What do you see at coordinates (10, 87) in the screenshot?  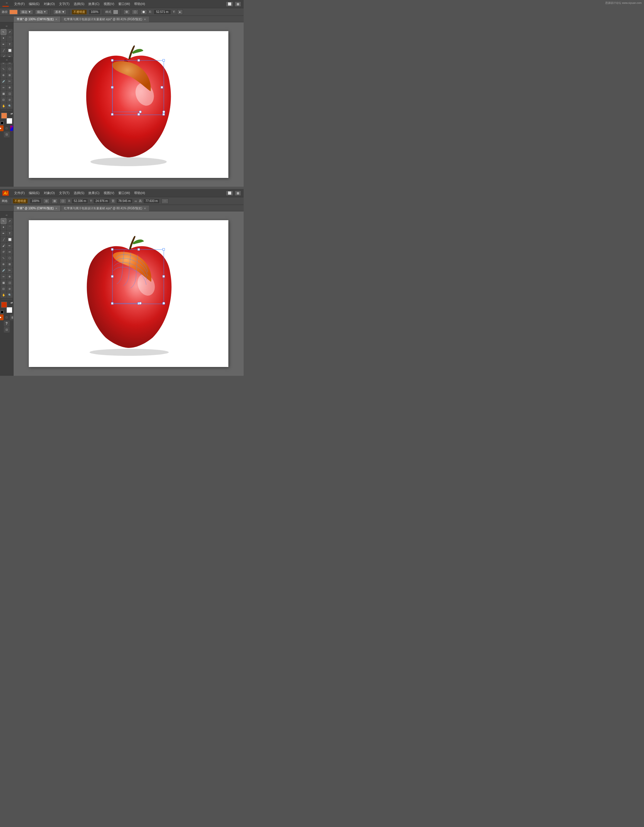 I see `tool-symbol: ⊕` at bounding box center [10, 87].